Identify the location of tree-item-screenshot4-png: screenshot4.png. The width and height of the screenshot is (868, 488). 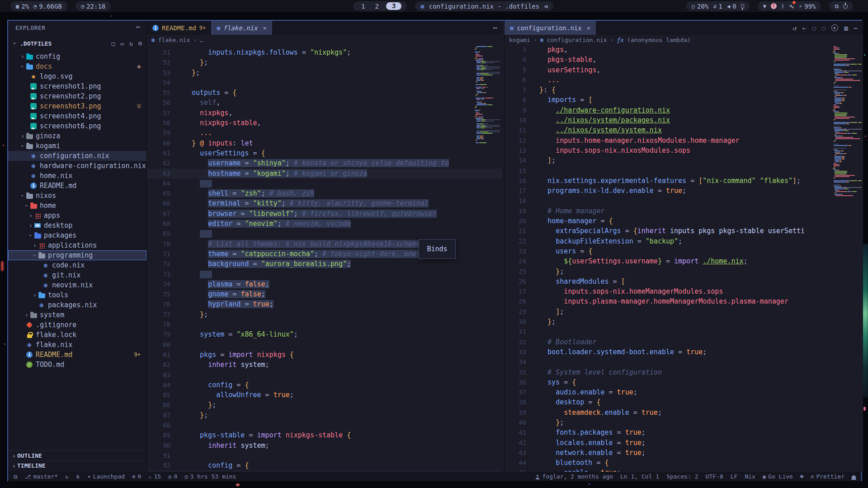
(77, 116).